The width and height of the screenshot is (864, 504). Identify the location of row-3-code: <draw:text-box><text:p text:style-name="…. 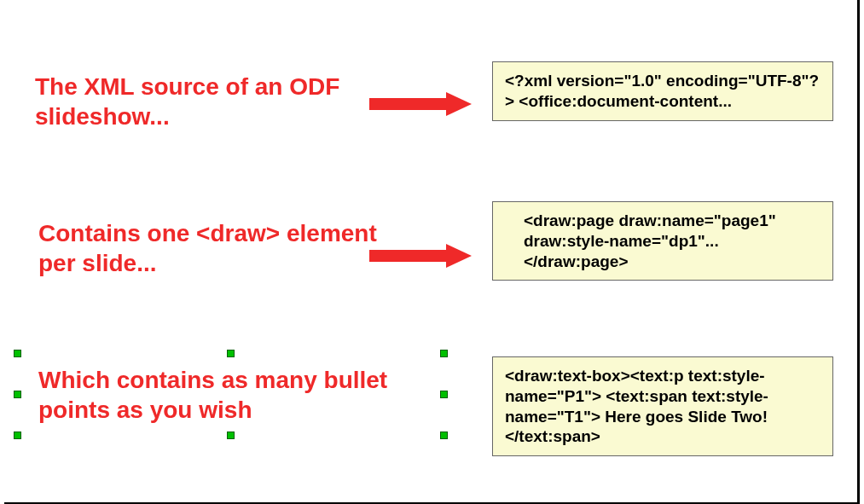
(663, 406).